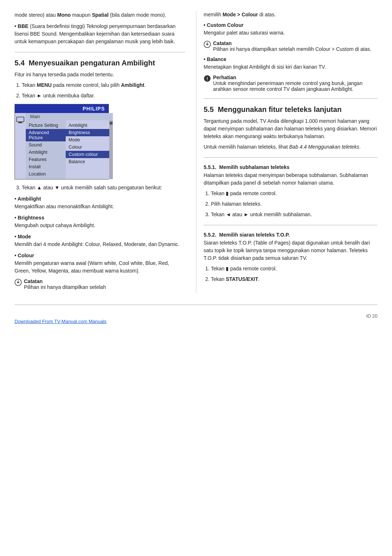  Describe the element at coordinates (87, 140) in the screenshot. I see `menu-right-mode: Mode` at that location.